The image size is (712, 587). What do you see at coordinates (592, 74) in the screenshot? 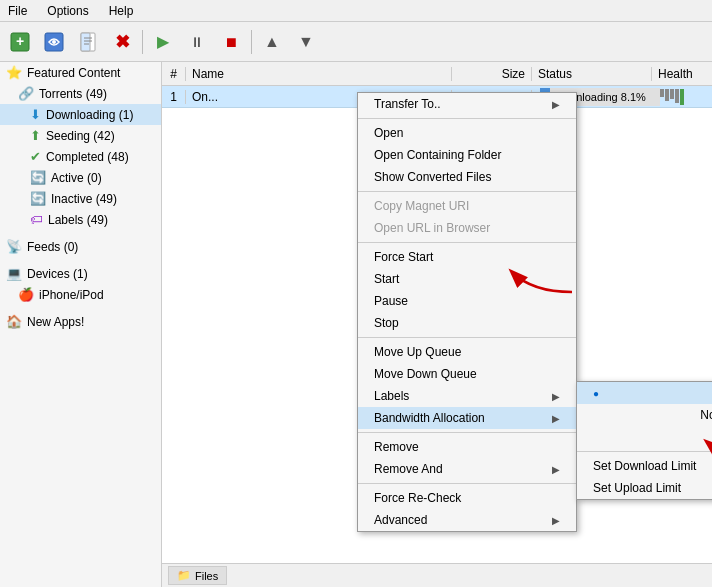
I see `col-header-status: Status` at bounding box center [592, 74].